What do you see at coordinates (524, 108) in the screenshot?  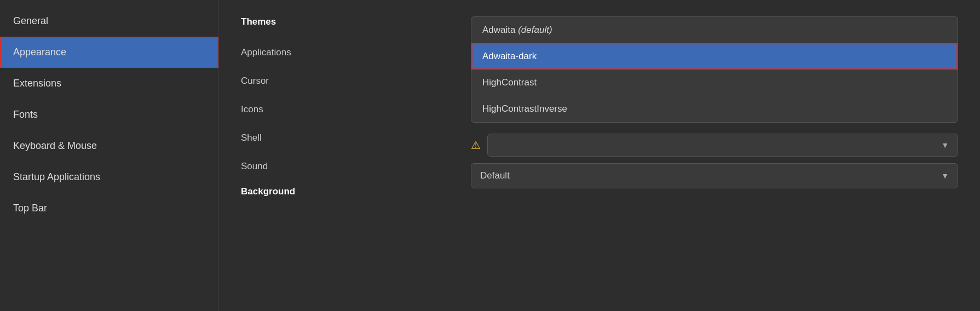 I see `dropdown-label: HighContrastInverse` at bounding box center [524, 108].